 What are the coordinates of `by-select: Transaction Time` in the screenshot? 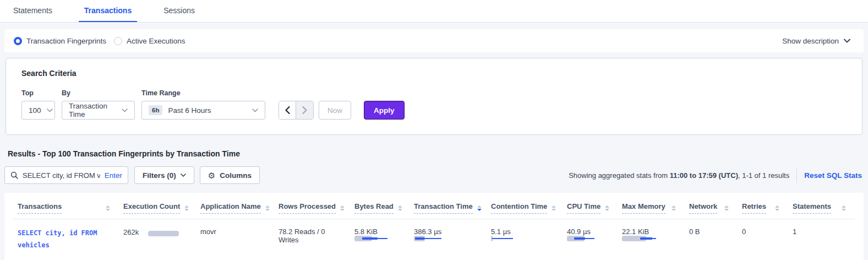 It's located at (98, 110).